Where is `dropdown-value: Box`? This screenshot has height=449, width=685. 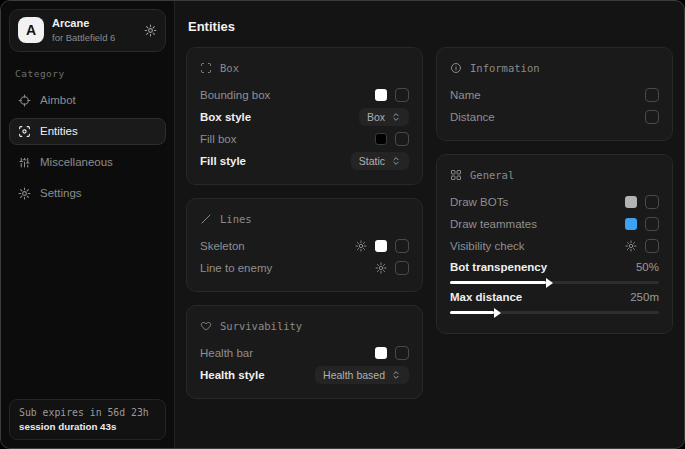 dropdown-value: Box is located at coordinates (376, 117).